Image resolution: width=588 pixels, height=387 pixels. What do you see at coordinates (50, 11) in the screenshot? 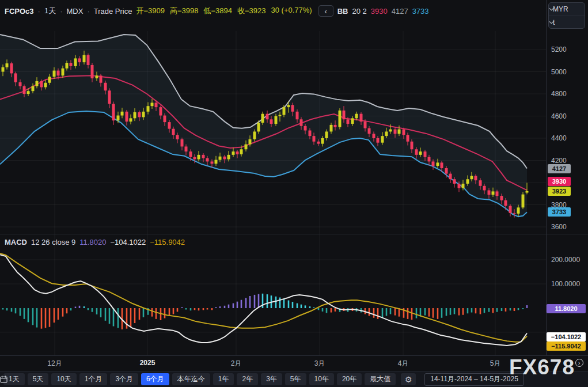
I see `interval-label: 1天` at bounding box center [50, 11].